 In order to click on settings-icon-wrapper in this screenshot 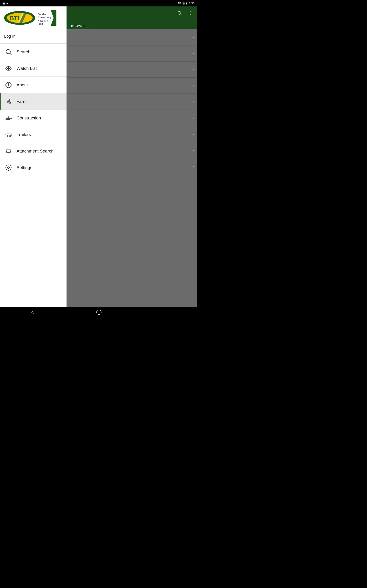, I will do `click(8, 168)`.